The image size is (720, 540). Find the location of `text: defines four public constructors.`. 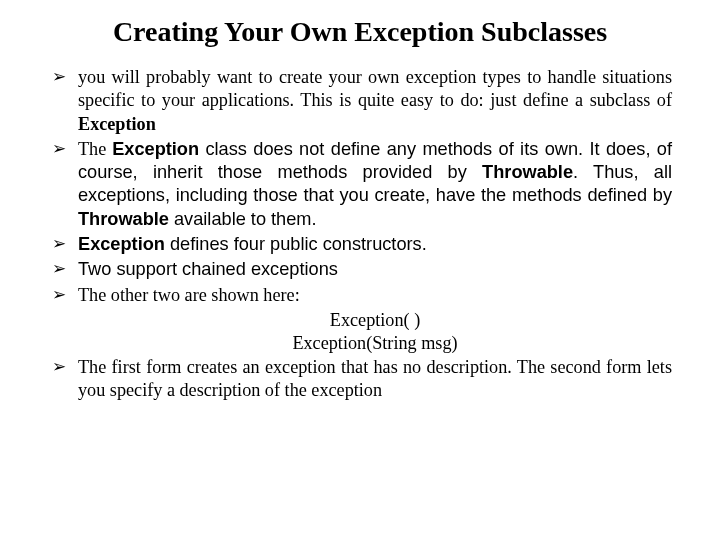

text: defines four public constructors. is located at coordinates (298, 244).